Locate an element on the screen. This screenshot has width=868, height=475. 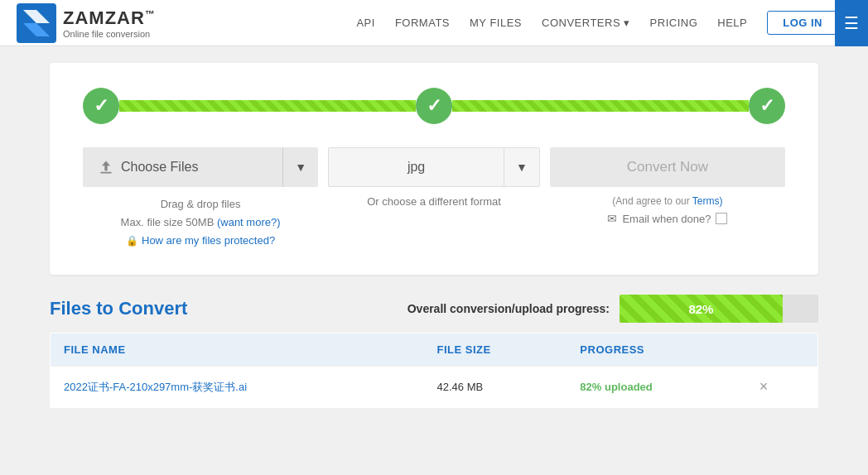
format-subtitle: Or choose a different format is located at coordinates (434, 202).